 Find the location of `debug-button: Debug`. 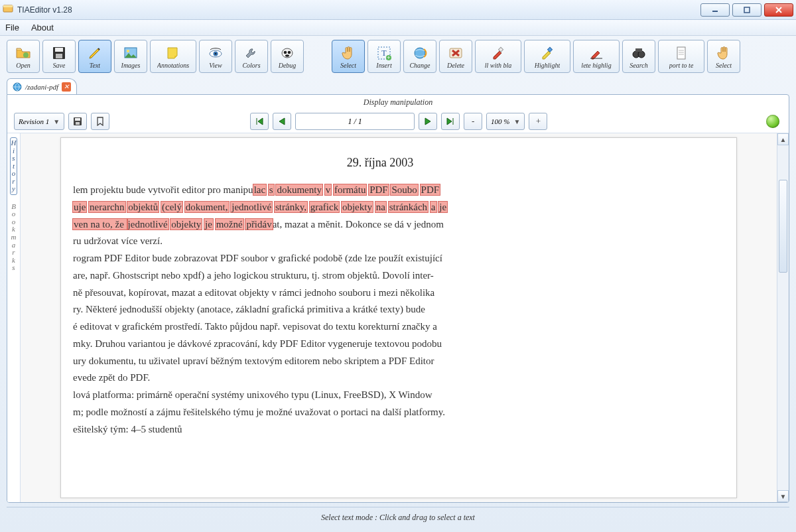

debug-button: Debug is located at coordinates (287, 56).